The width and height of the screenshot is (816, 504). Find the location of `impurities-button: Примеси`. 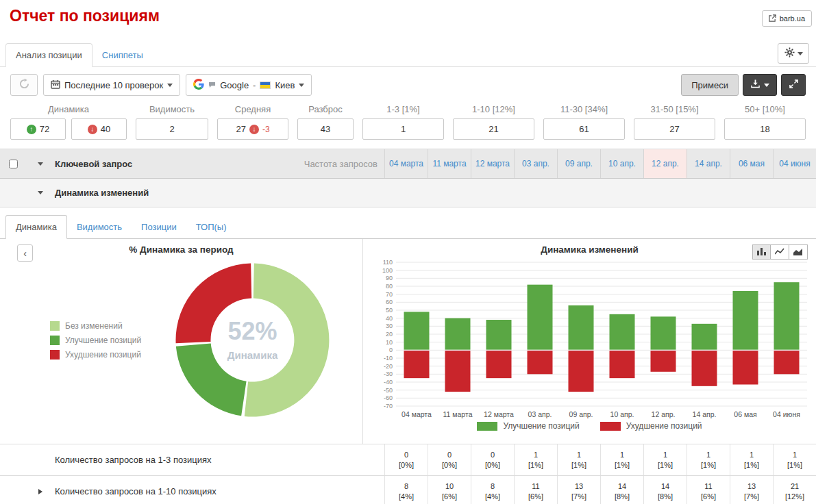

impurities-button: Примеси is located at coordinates (710, 85).